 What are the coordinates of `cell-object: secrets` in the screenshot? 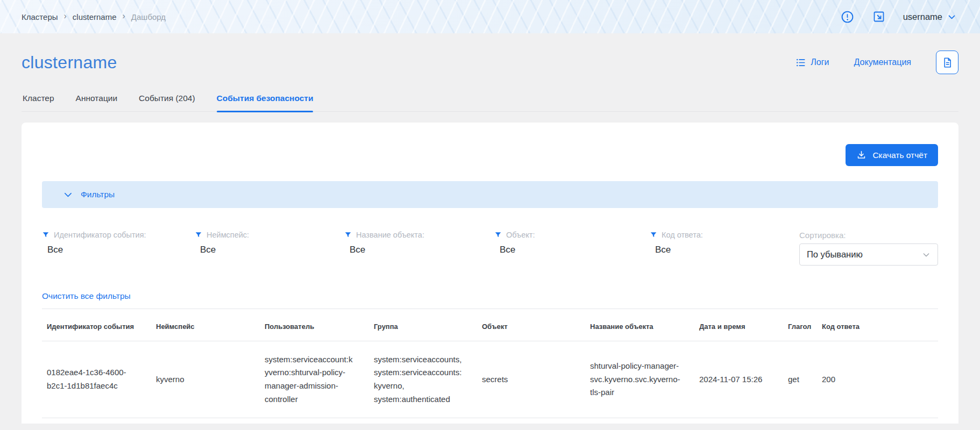 It's located at (531, 379).